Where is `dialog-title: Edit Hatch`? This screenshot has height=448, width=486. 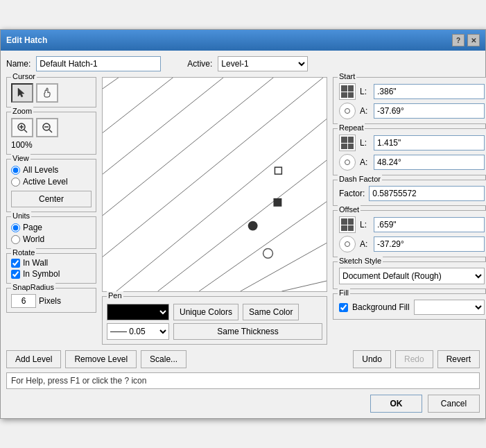 dialog-title: Edit Hatch is located at coordinates (26, 40).